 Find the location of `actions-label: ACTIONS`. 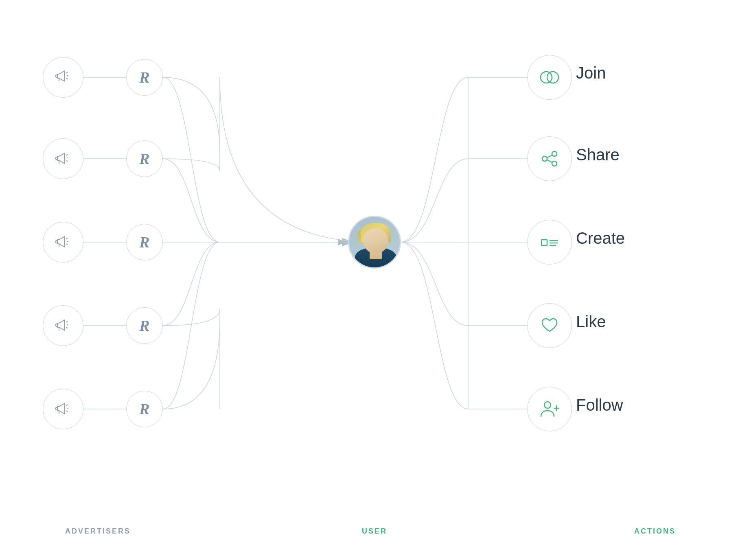

actions-label: ACTIONS is located at coordinates (655, 532).